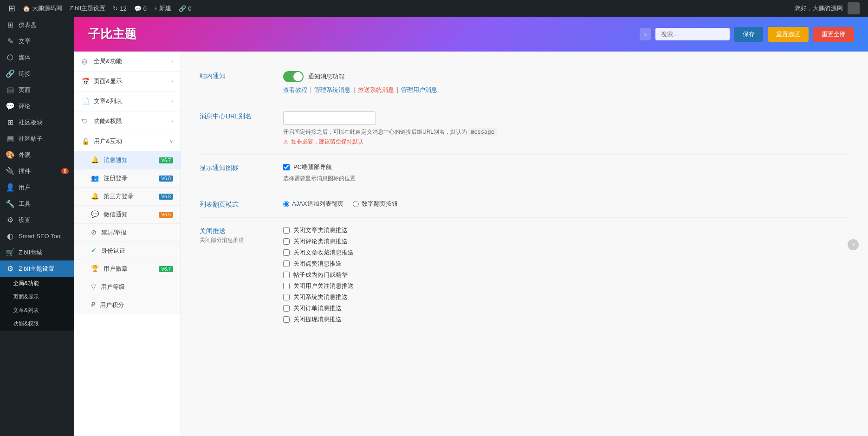  I want to click on links-link: 🔗 0, so click(185, 8).